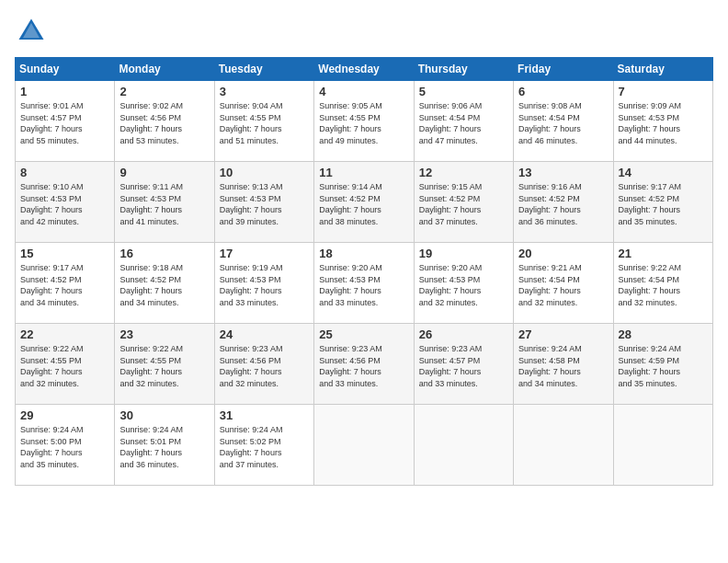 The width and height of the screenshot is (728, 563). I want to click on day-number: 15, so click(64, 254).